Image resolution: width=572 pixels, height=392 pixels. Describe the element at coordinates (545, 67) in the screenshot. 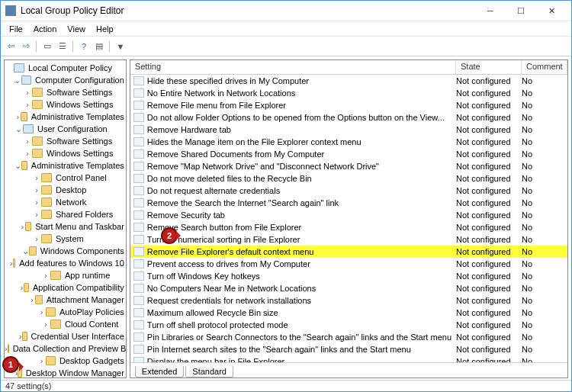

I see `col-comment: Comment` at that location.